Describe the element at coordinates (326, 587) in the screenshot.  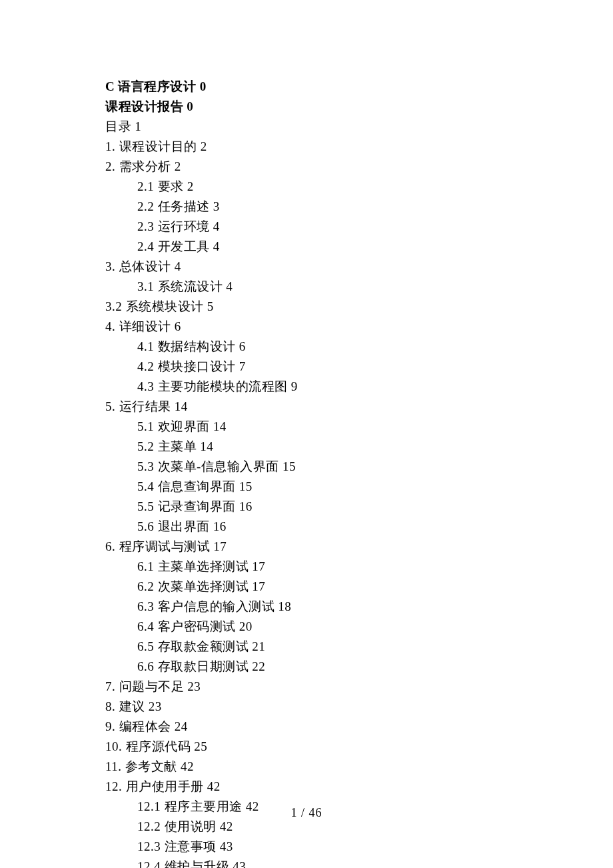
I see `toc-entry: 6.2 次菜单选择测试 17` at that location.